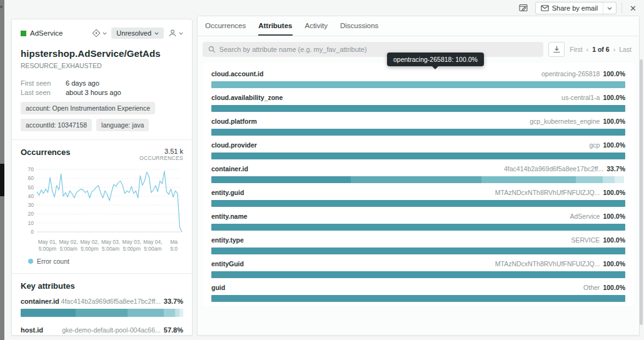 The width and height of the screenshot is (644, 340). What do you see at coordinates (176, 33) in the screenshot?
I see `assignee-selector` at bounding box center [176, 33].